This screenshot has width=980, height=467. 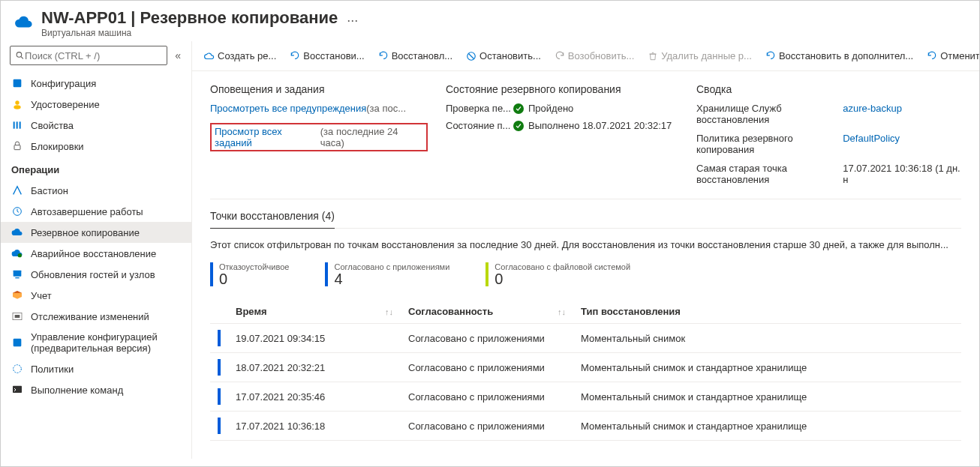 I want to click on changetracking-icon, so click(x=17, y=316).